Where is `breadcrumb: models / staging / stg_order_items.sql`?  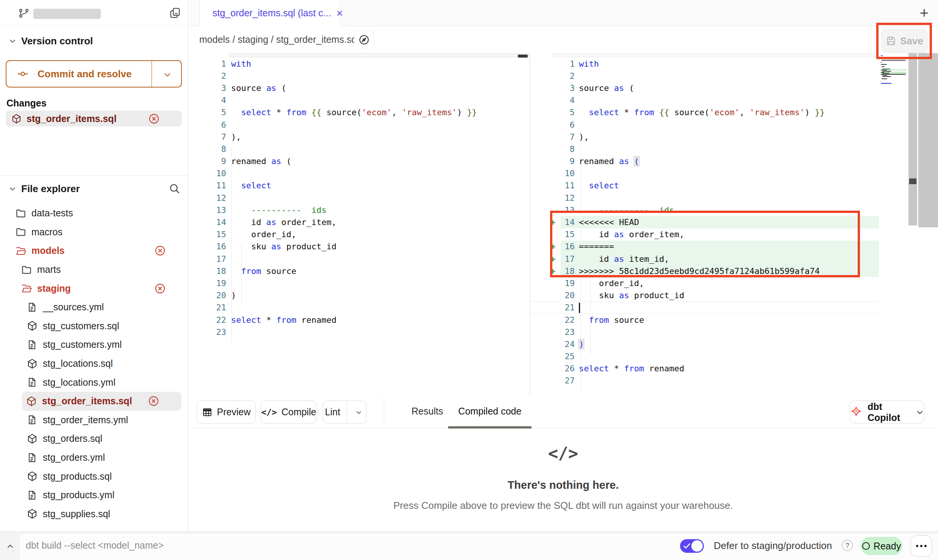 breadcrumb: models / staging / stg_order_items.sql is located at coordinates (279, 39).